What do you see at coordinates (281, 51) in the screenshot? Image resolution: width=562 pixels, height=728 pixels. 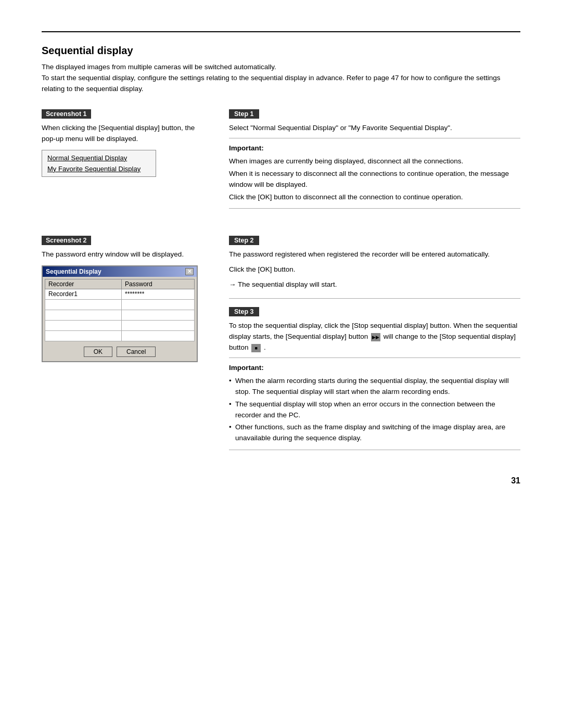 I see `section-title: Sequential display` at bounding box center [281, 51].